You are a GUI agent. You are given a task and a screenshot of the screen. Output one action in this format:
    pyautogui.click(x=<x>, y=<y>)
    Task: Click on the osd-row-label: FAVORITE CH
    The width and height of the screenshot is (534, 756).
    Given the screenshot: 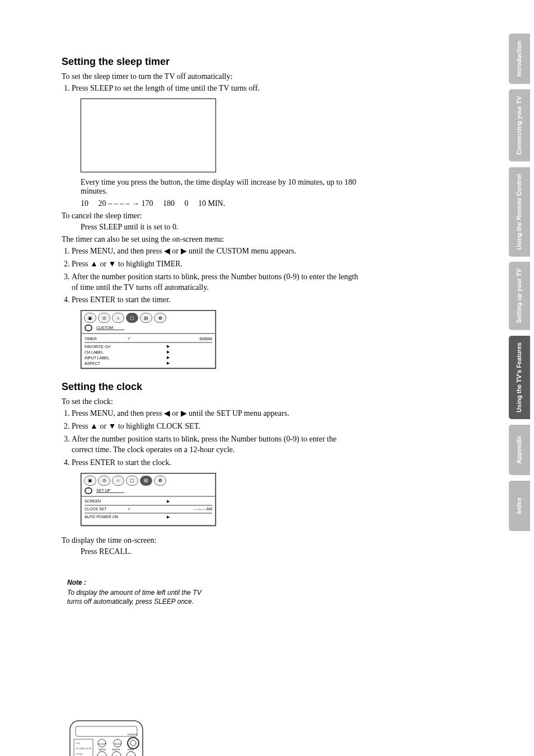 What is the action you would take?
    pyautogui.click(x=104, y=347)
    